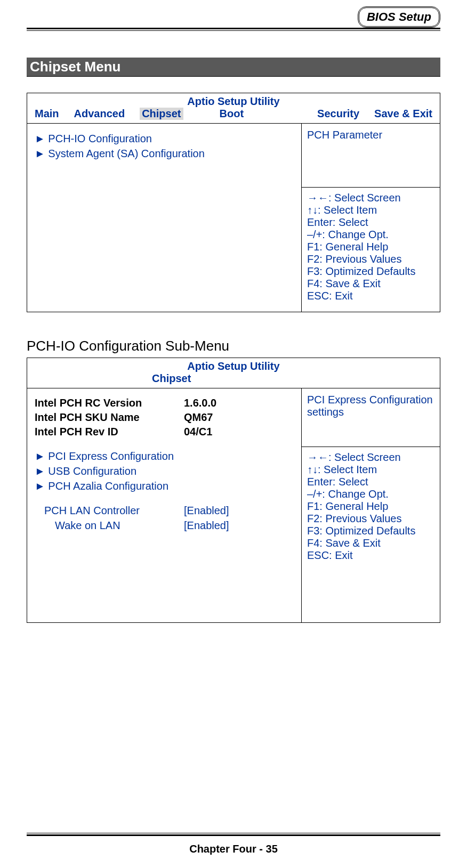 This screenshot has width=467, height=868. What do you see at coordinates (165, 403) in the screenshot?
I see `info-row: Intel PCH RC Version 1.6.0.0` at bounding box center [165, 403].